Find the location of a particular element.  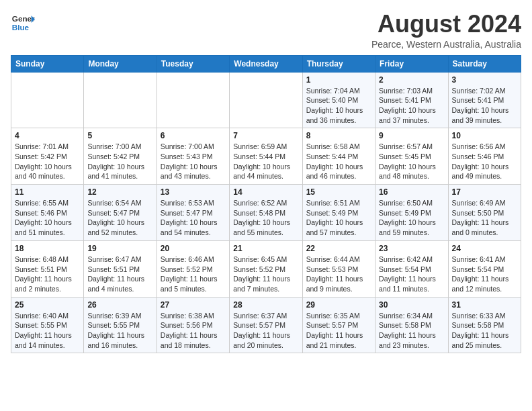

calendar-week-3: 11Sunrise: 6:55 AMSunset: 5:46 PMDayligh… is located at coordinates (266, 213).